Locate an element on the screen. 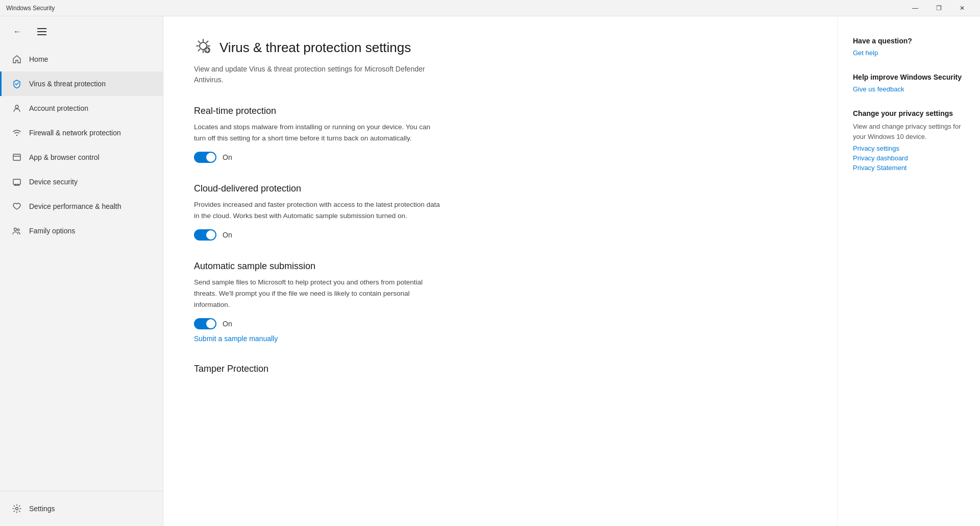  realtime-toggle-row: On is located at coordinates (327, 157).